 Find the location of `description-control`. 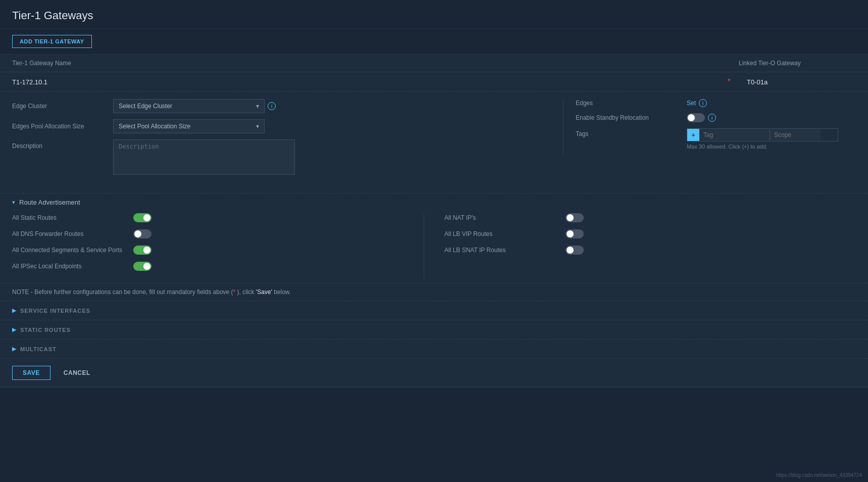

description-control is located at coordinates (338, 157).